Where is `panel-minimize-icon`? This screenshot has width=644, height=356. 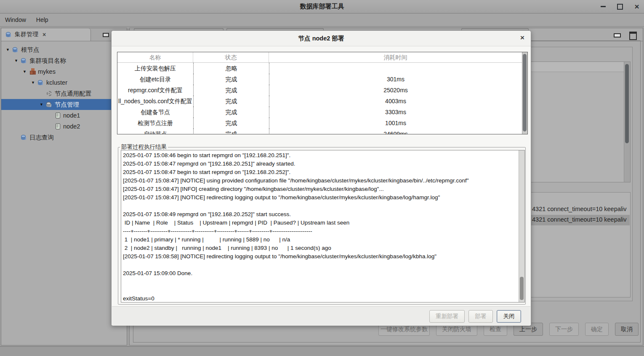
panel-minimize-icon is located at coordinates (106, 35).